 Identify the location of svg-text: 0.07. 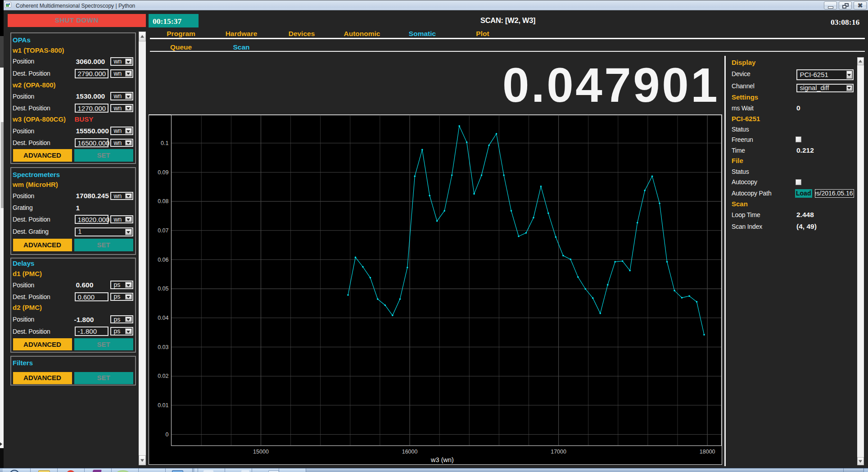
(163, 231).